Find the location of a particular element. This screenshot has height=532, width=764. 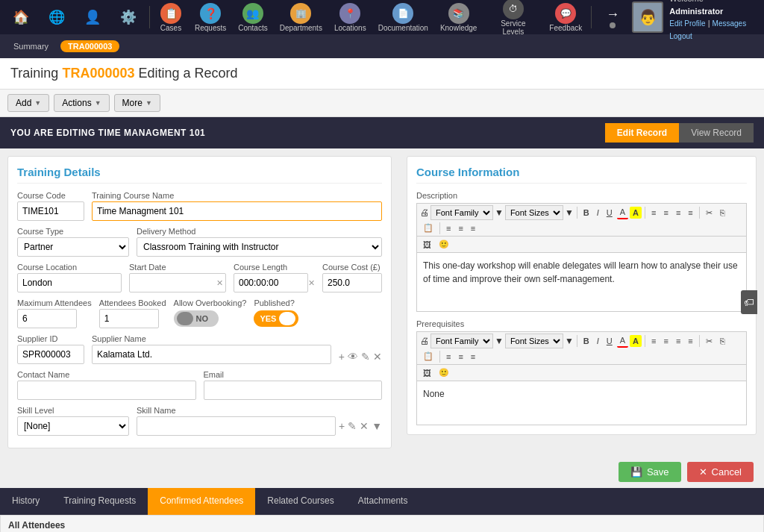

nav-contacts: 👥 Contacts is located at coordinates (252, 18).